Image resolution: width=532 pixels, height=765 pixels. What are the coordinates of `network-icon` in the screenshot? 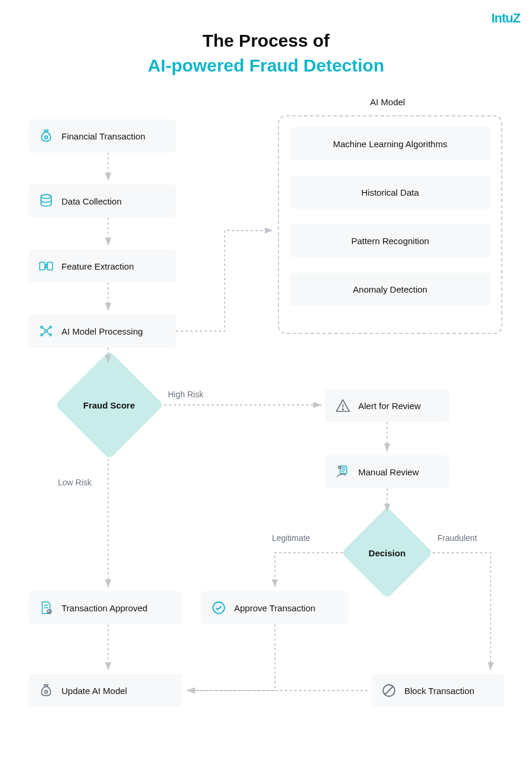 It's located at (46, 331).